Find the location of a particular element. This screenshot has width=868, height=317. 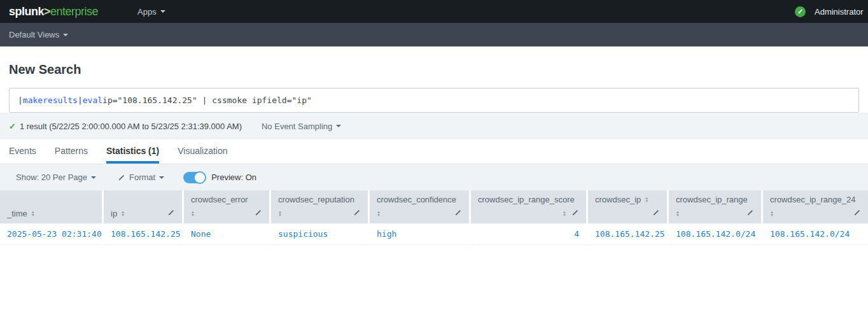

pencil-icon is located at coordinates (122, 178).